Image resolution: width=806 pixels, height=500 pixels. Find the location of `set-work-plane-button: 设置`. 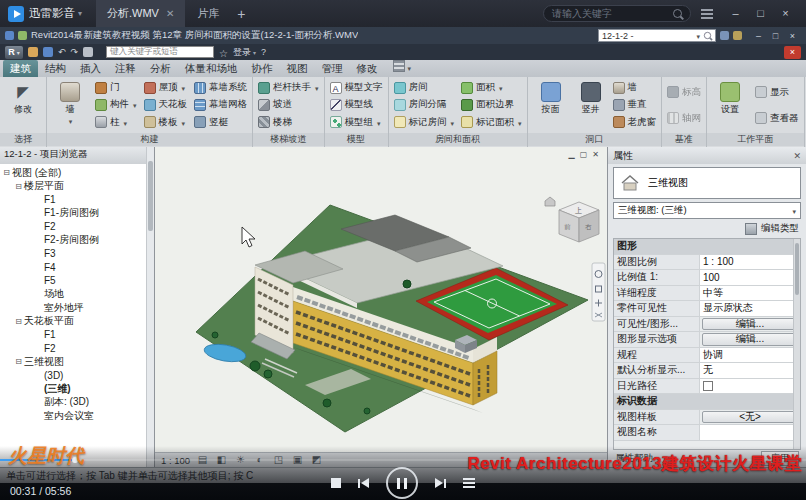

set-work-plane-button: 设置 is located at coordinates (730, 105).